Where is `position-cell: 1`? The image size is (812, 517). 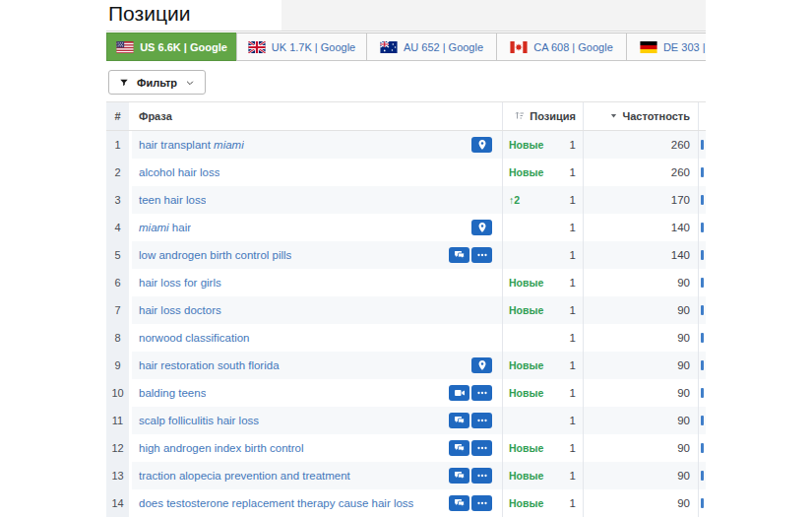 position-cell: 1 is located at coordinates (542, 338).